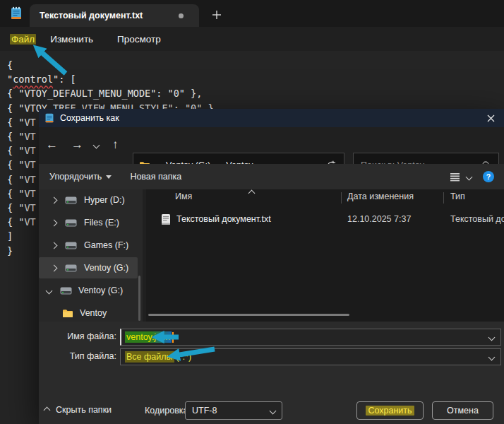  Describe the element at coordinates (455, 177) in the screenshot. I see `view-list-icon` at that location.